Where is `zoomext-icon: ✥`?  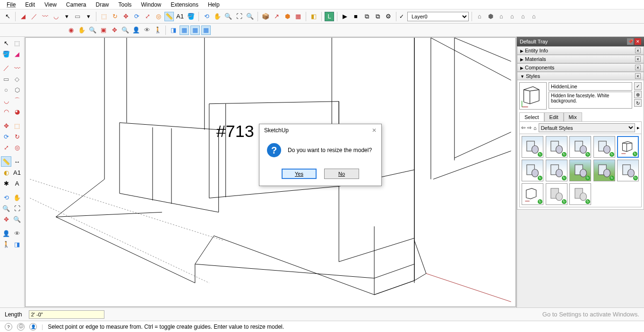
zoomext-icon: ✥ is located at coordinates (6, 219).